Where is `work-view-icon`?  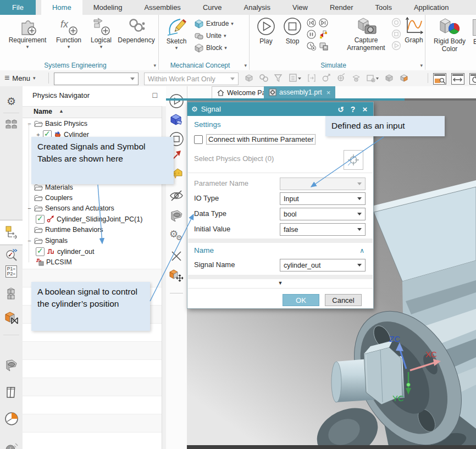
work-view-icon is located at coordinates (404, 78).